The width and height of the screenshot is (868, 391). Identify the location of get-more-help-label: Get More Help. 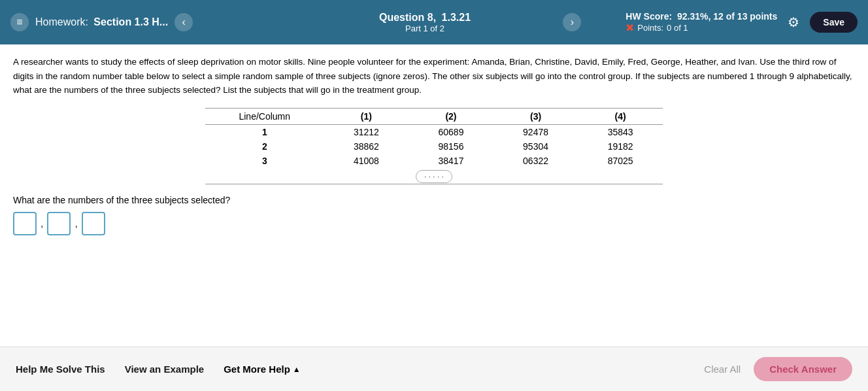
(257, 369).